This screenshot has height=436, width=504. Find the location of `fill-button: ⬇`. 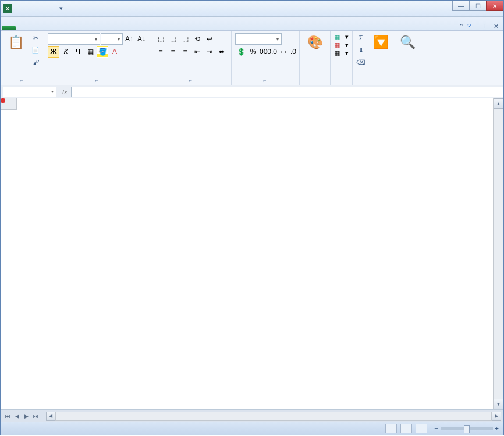

fill-button: ⬇ is located at coordinates (361, 50).